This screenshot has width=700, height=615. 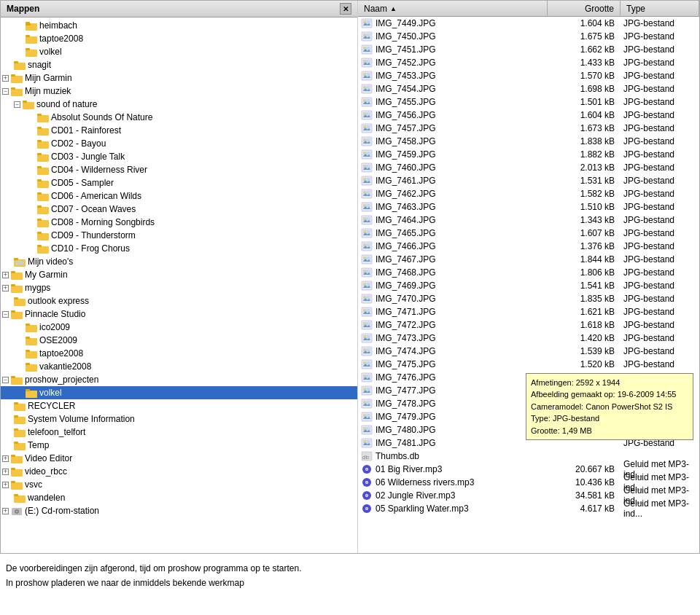 I want to click on tree-item-mijn-videos: Mijn video's, so click(x=179, y=262).